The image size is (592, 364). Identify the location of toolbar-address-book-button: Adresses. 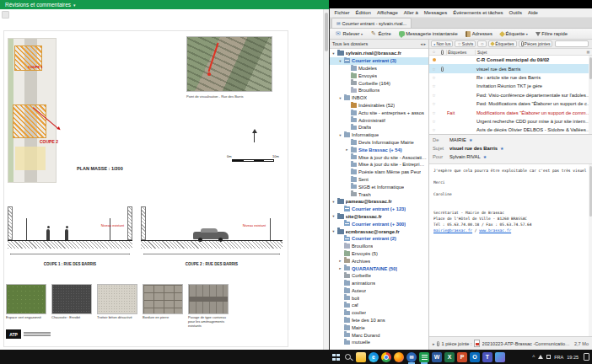
(479, 34).